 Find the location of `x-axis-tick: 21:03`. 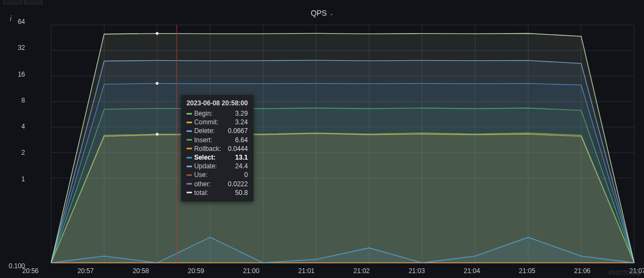

x-axis-tick: 21:03 is located at coordinates (417, 271).